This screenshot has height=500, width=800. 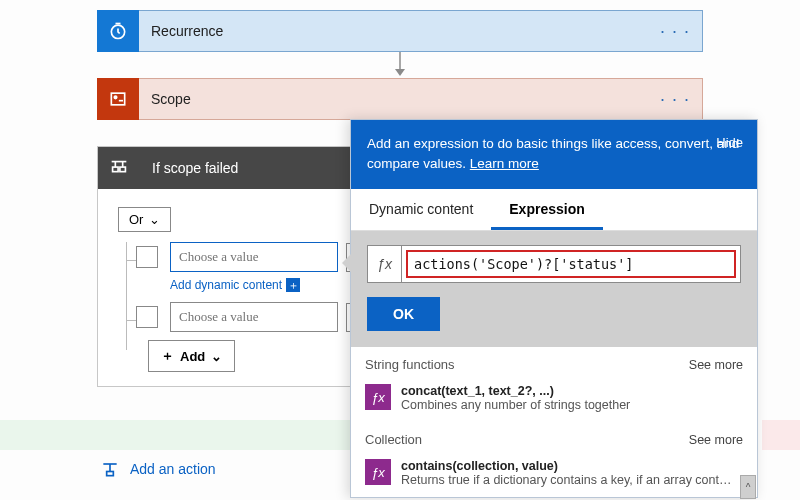 I want to click on scope-block: Scope · · ·, so click(x=400, y=99).